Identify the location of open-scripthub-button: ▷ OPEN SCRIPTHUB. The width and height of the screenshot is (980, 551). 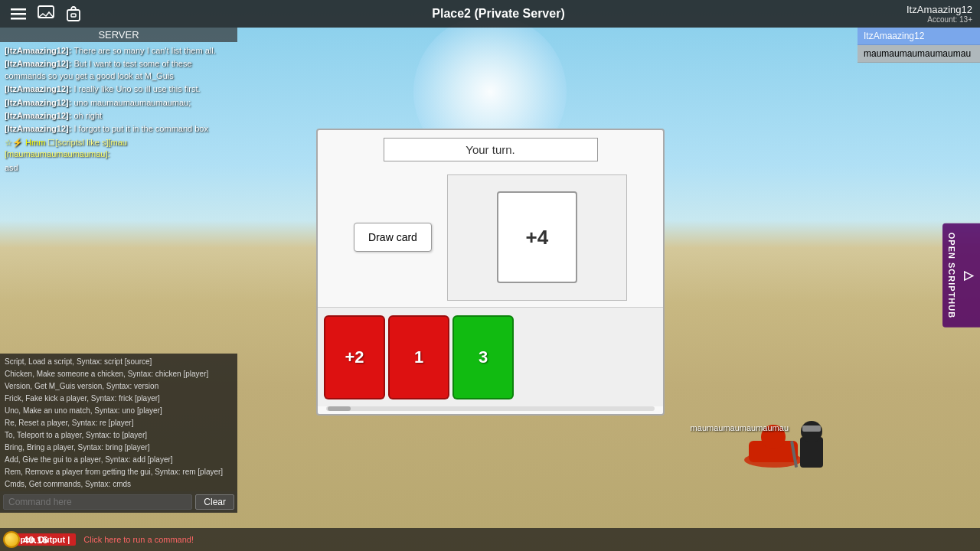
(962, 276).